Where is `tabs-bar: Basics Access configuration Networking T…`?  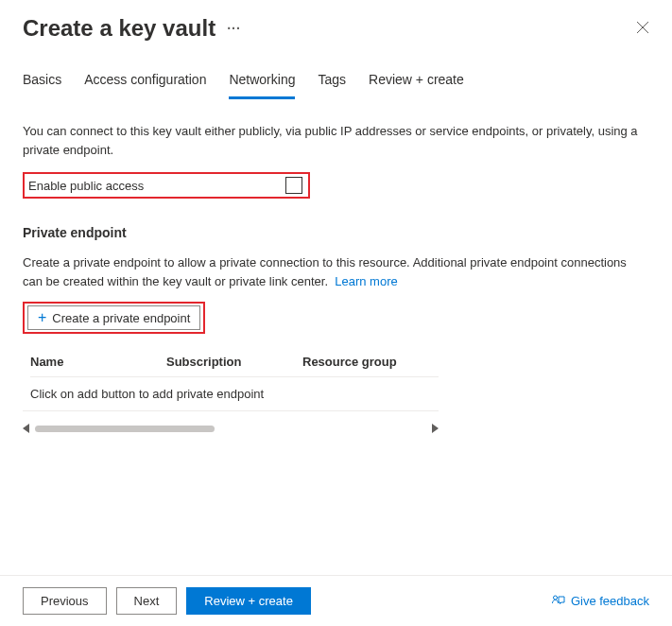 tabs-bar: Basics Access configuration Networking T… is located at coordinates (336, 74).